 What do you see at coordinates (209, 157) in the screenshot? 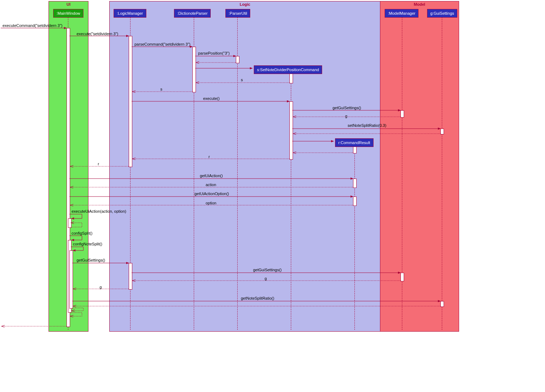
I see `label-m12ret: r` at bounding box center [209, 157].